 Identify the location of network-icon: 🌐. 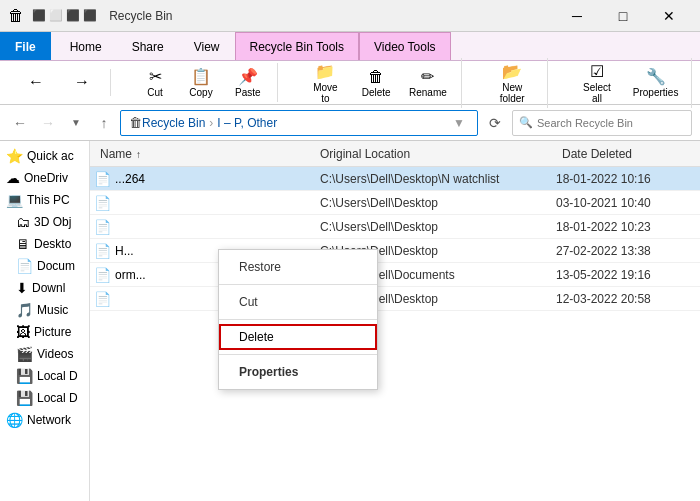
(14, 420).